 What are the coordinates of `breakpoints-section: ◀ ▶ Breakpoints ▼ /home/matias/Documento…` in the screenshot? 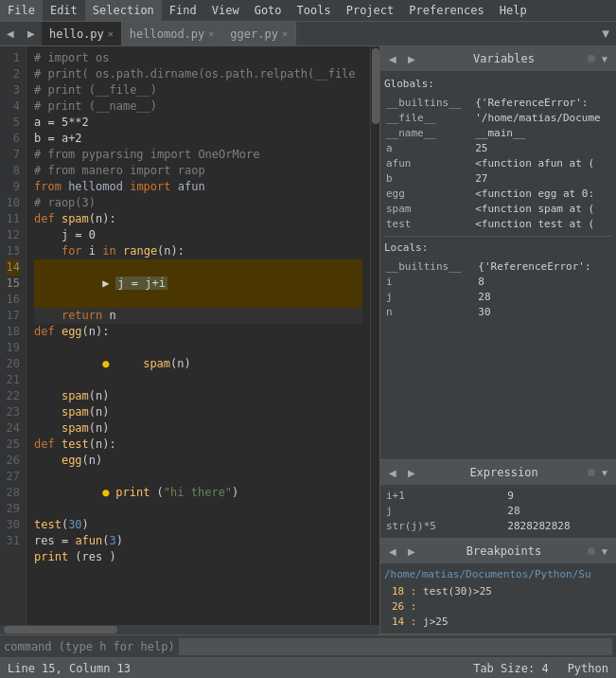 It's located at (498, 587).